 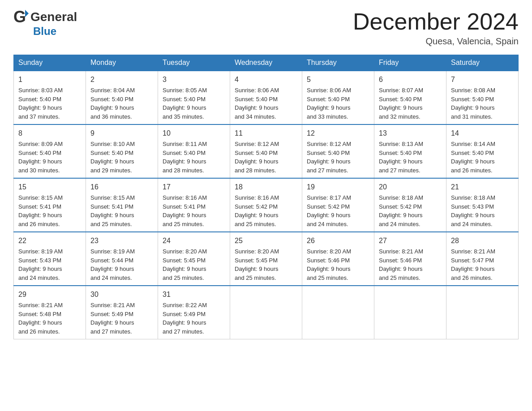 What do you see at coordinates (266, 151) in the screenshot?
I see `week-row-2: 8Sunrise: 8:09 AMSunset: 5:40 PMDaylight…` at bounding box center [266, 151].